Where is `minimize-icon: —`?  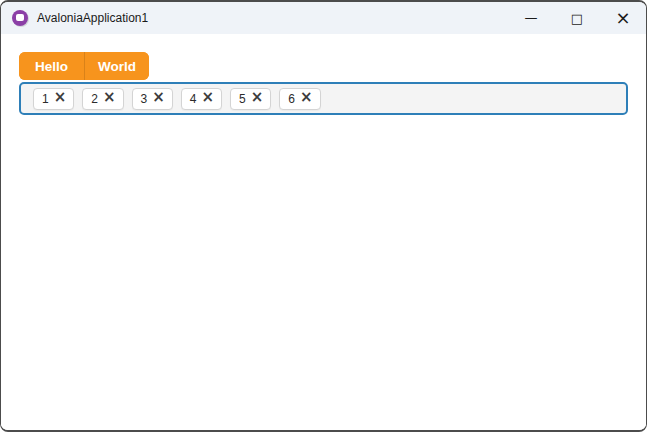 minimize-icon: — is located at coordinates (532, 18).